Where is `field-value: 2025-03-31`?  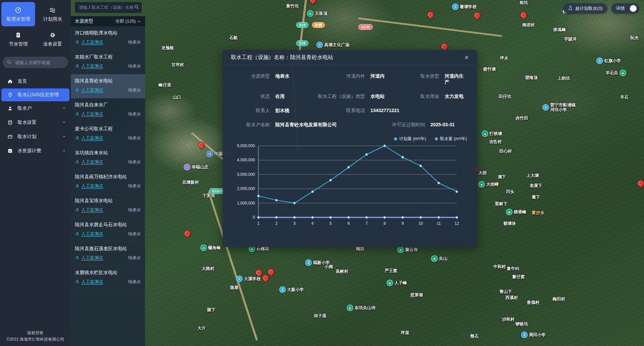
field-value: 2025-03-31 is located at coordinates (443, 125).